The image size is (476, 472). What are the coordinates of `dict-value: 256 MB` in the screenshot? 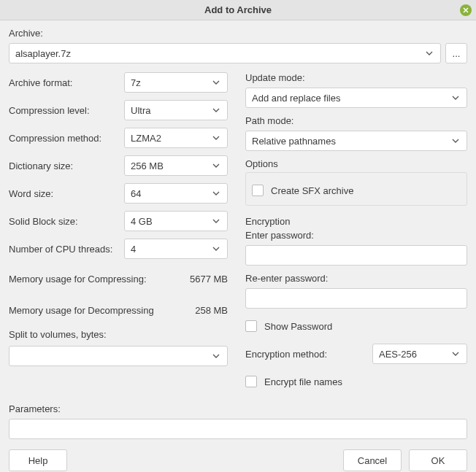 It's located at (147, 166).